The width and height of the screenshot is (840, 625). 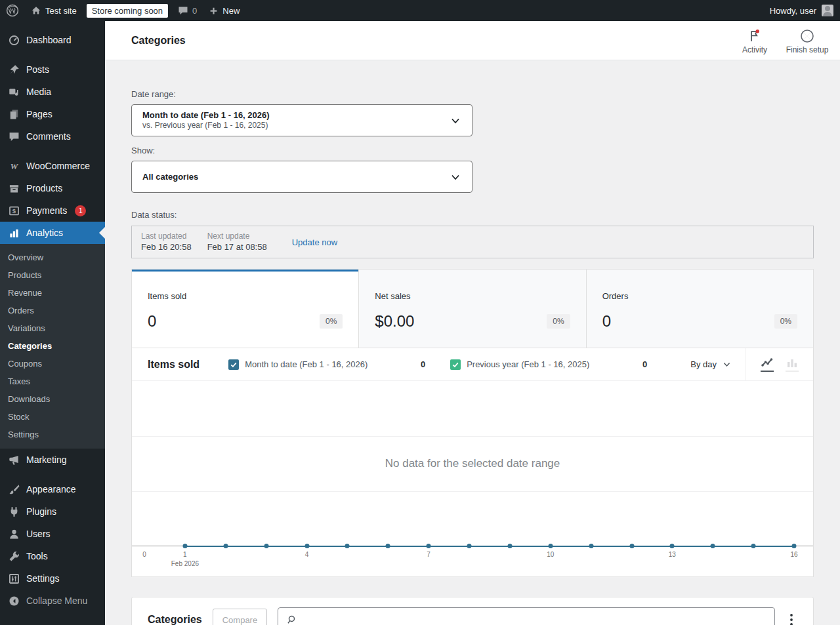 I want to click on tab-net-sales: Net sales $0.00 0%, so click(x=472, y=308).